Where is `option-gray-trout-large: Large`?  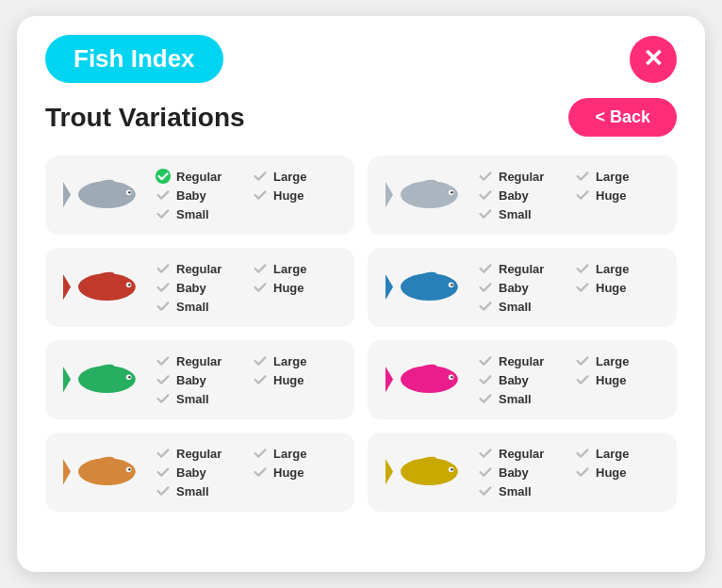
option-gray-trout-large: Large is located at coordinates (296, 176).